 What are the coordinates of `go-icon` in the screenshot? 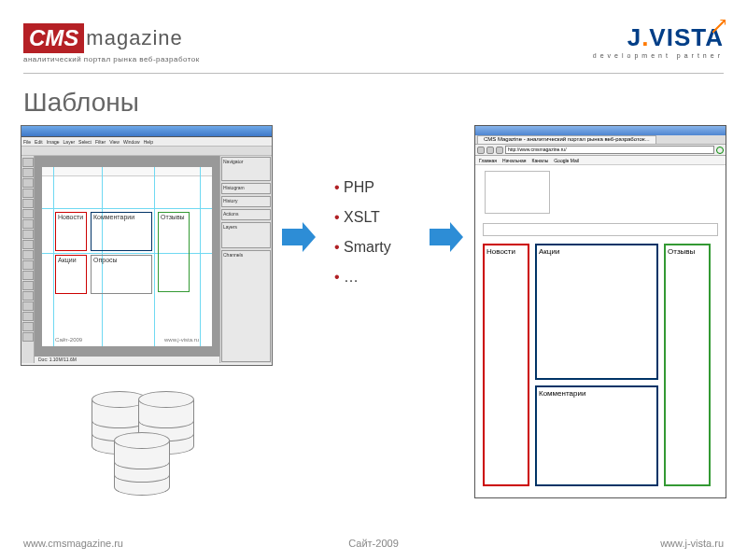 It's located at (720, 150).